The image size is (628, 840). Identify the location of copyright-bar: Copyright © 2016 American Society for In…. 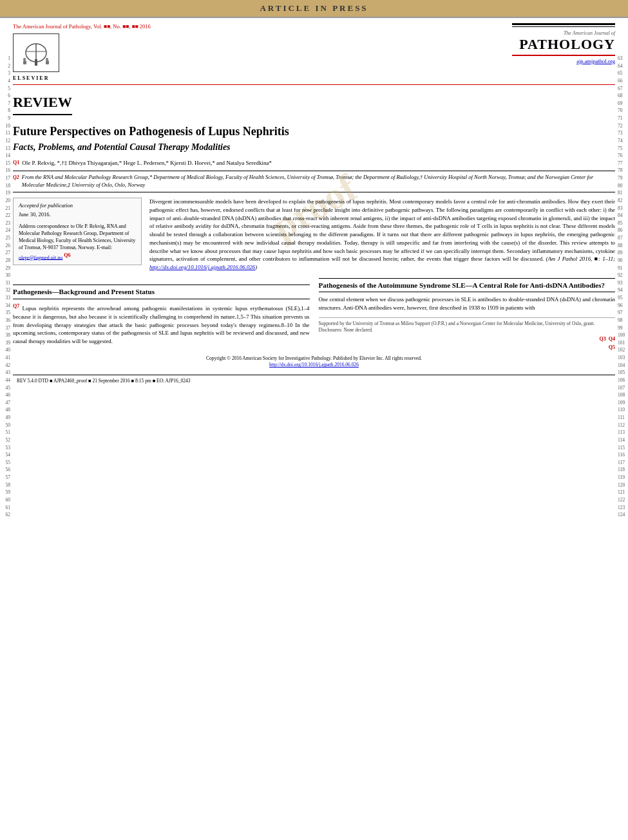
(314, 362).